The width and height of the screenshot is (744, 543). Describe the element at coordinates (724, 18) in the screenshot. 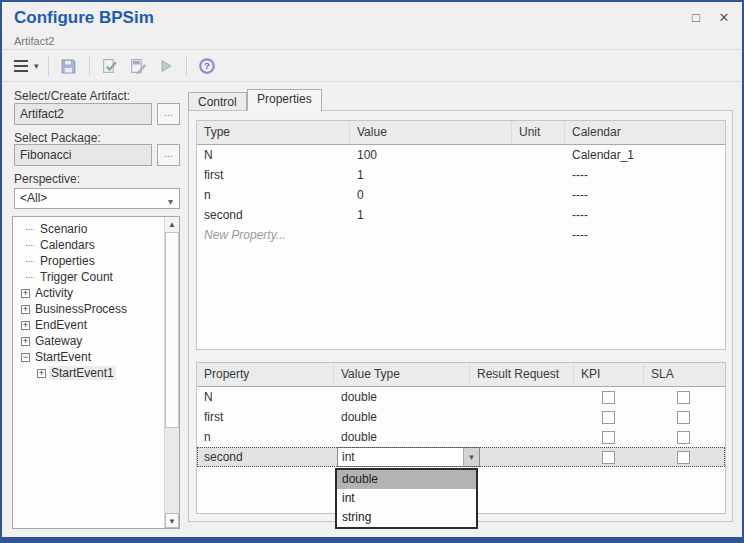

I see `close-icon: ✕` at that location.